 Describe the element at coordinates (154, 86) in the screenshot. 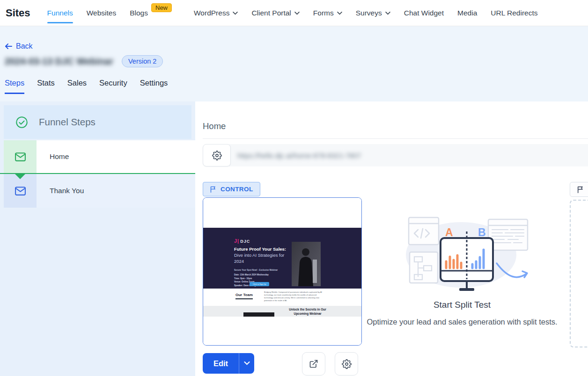

I see `tab-settings: Settings` at that location.